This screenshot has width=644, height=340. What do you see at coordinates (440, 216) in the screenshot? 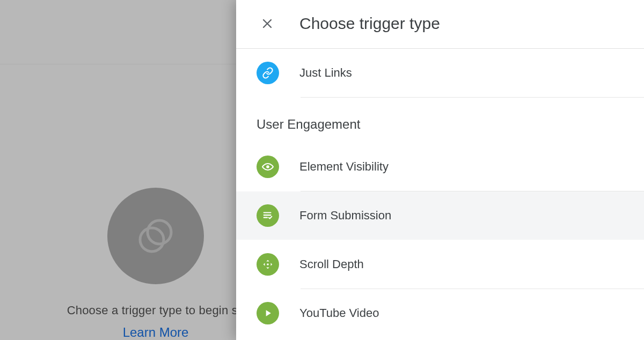
I see `trigger-option-form-submission: Form Submission` at bounding box center [440, 216].